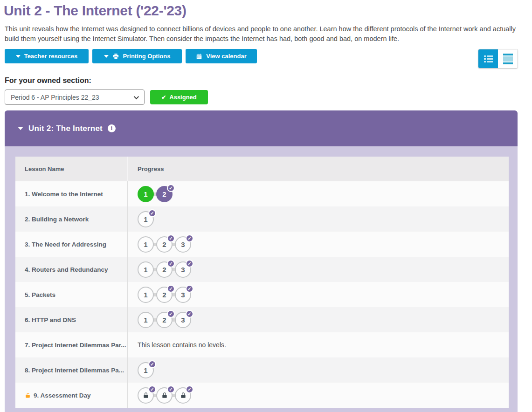  I want to click on teacher-resources-button: Teacher resources, so click(47, 56).